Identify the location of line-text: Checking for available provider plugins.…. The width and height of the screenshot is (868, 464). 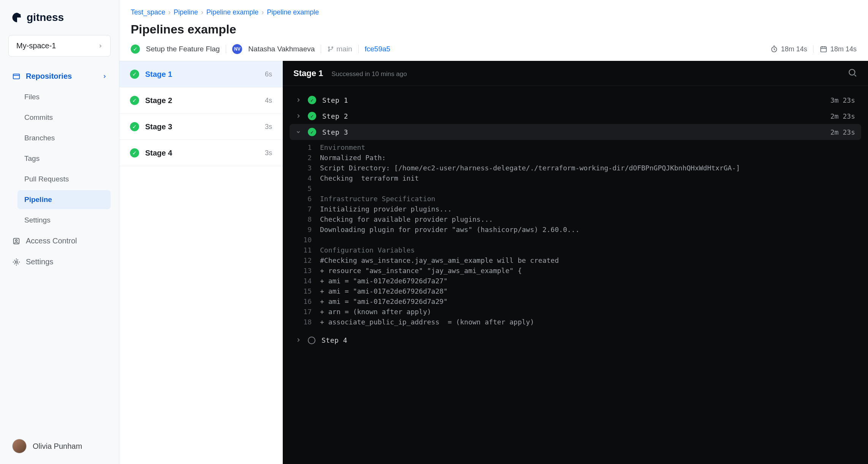
(407, 219).